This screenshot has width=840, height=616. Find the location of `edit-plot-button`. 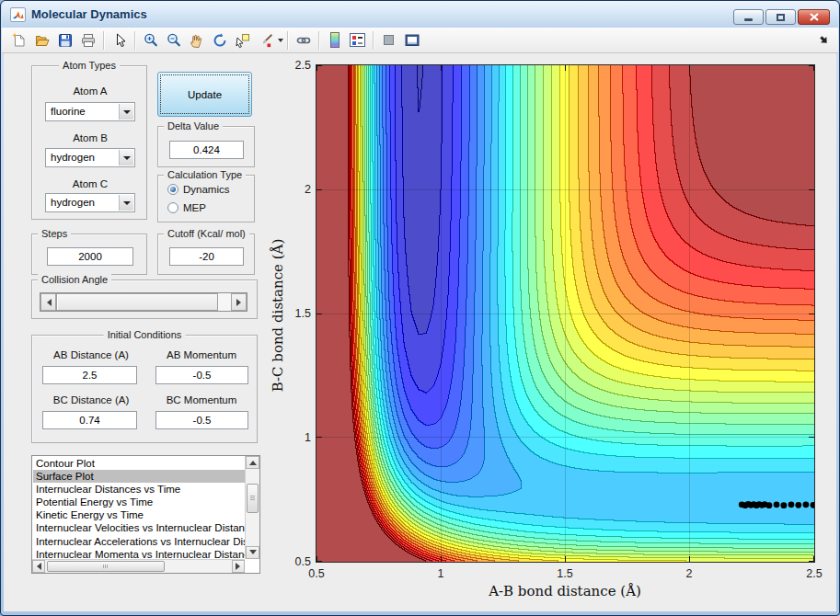

edit-plot-button is located at coordinates (120, 40).